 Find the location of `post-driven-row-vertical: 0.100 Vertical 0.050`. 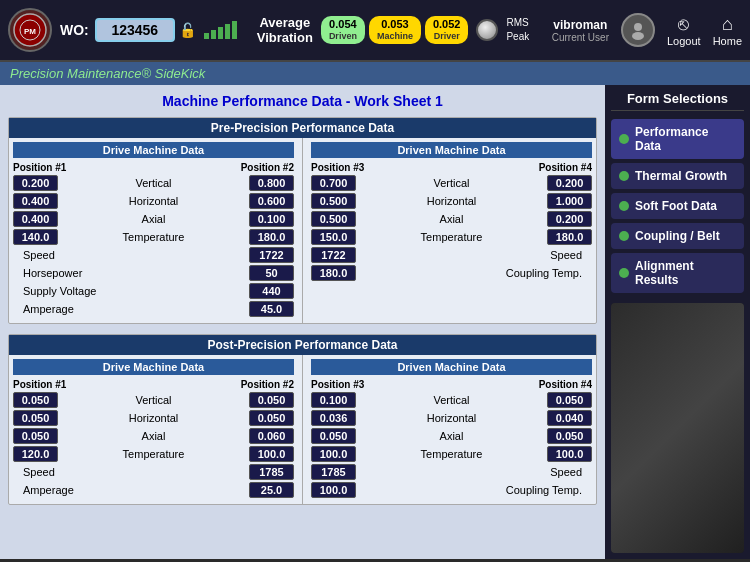

post-driven-row-vertical: 0.100 Vertical 0.050 is located at coordinates (452, 400).